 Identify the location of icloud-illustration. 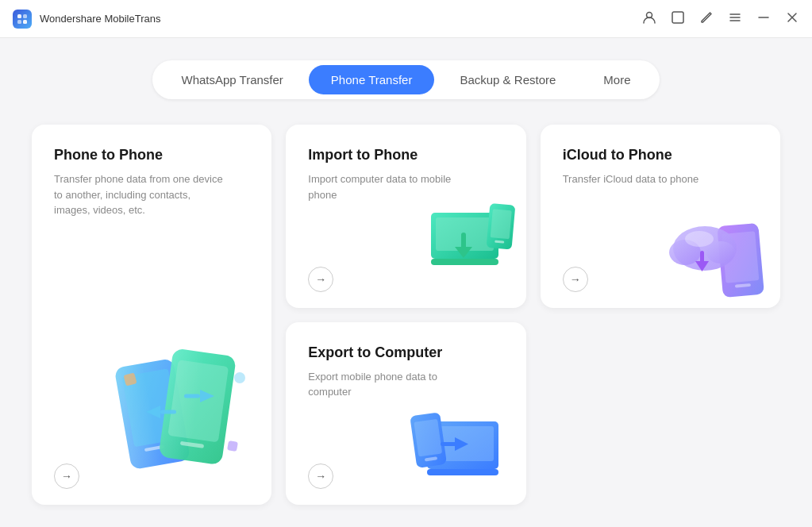
(717, 248).